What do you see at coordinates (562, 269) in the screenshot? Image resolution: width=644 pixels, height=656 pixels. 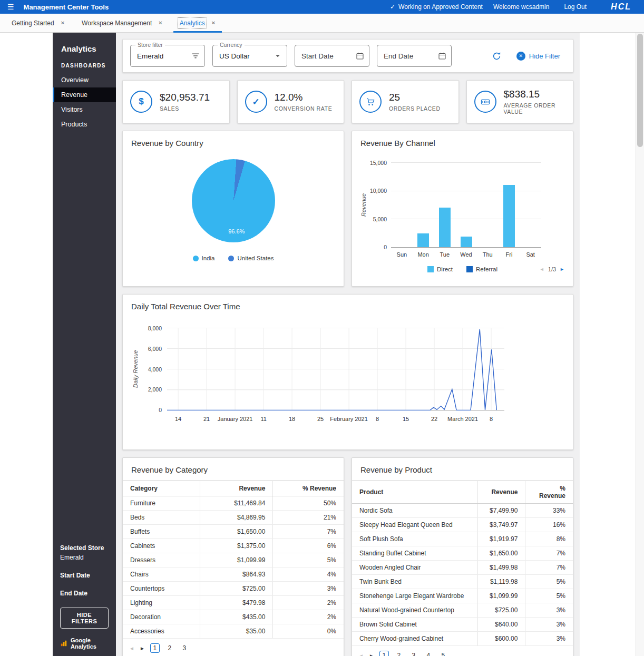 I see `next-page-icon: ►` at bounding box center [562, 269].